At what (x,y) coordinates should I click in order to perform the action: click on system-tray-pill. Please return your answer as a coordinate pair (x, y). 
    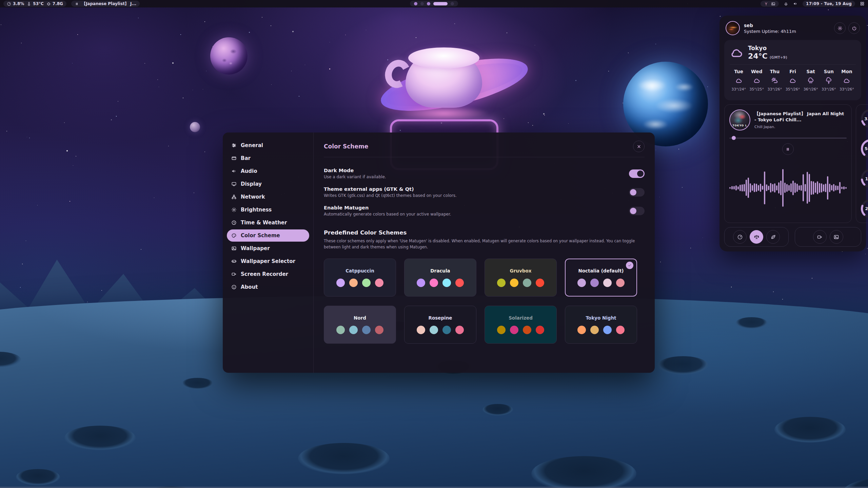
    Looking at the image, I should click on (770, 4).